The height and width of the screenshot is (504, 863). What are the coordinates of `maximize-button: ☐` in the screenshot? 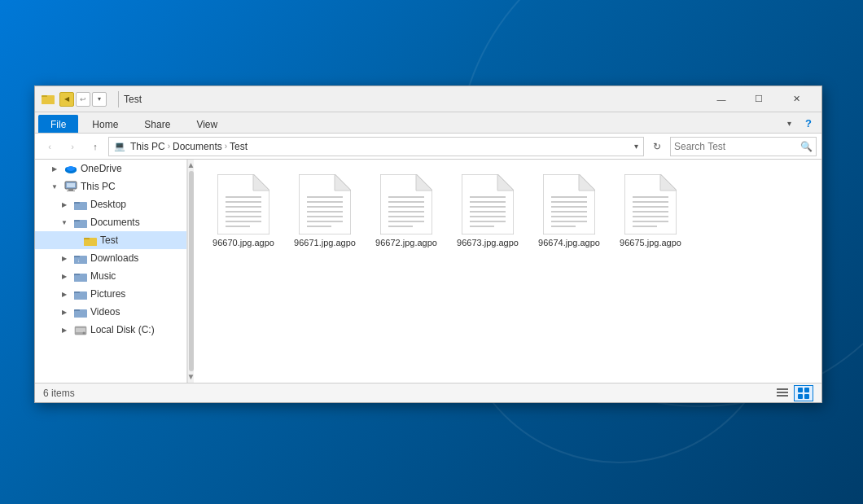 It's located at (759, 99).